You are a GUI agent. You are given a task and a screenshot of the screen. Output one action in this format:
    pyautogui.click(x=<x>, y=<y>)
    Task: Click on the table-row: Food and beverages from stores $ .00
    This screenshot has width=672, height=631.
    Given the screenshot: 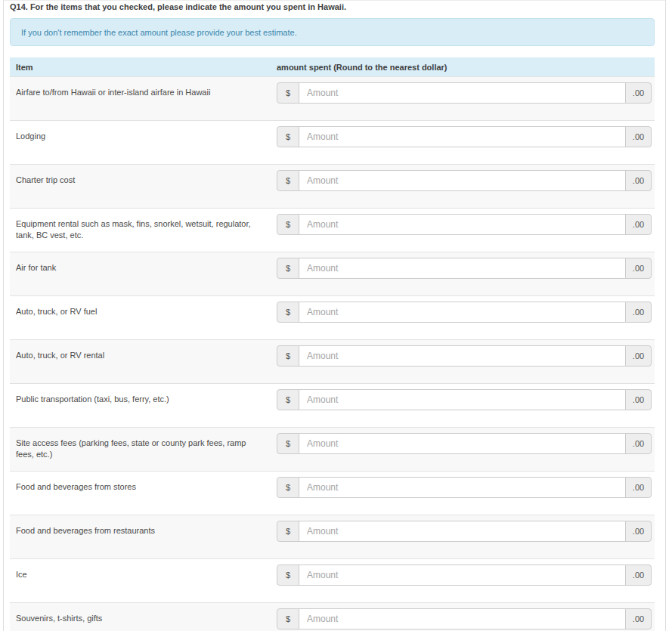 What is the action you would take?
    pyautogui.click(x=333, y=493)
    